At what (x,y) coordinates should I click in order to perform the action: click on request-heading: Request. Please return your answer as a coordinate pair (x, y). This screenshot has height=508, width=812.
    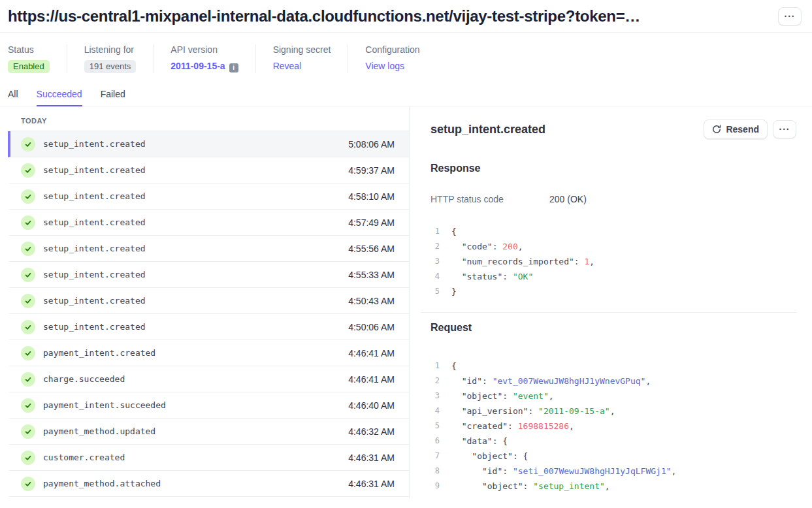
    Looking at the image, I should click on (613, 328).